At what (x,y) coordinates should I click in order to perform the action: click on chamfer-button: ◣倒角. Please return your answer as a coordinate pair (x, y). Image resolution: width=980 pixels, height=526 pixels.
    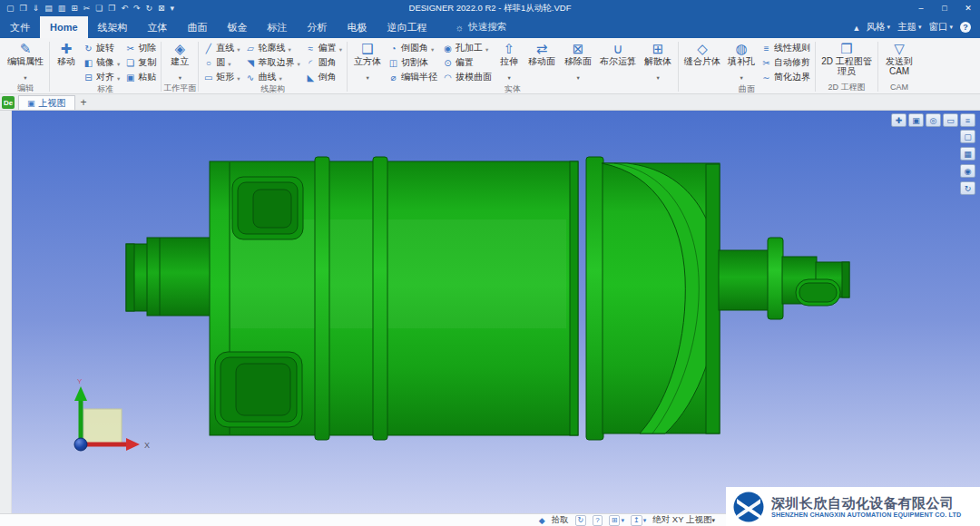
    Looking at the image, I should click on (324, 77).